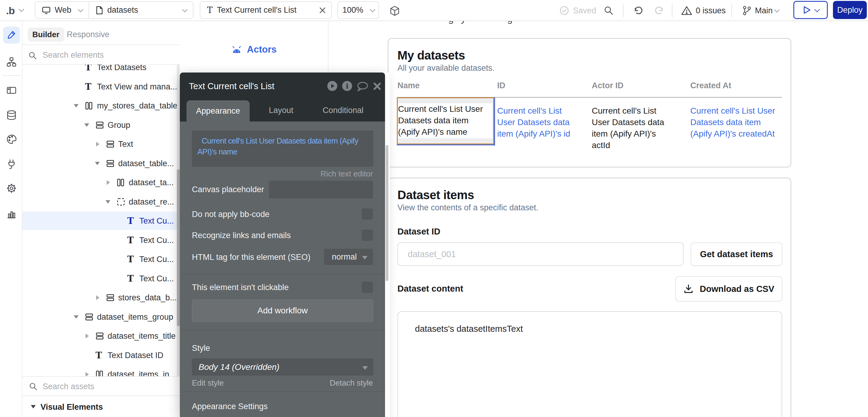  Describe the element at coordinates (101, 317) in the screenshot. I see `tree-item-dataset-items-group: dataset_items_group` at that location.